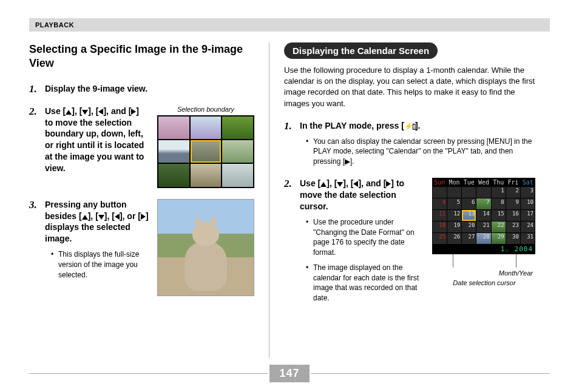 The image size is (579, 392). I want to click on step-1: Display the 9-image view., so click(142, 89).